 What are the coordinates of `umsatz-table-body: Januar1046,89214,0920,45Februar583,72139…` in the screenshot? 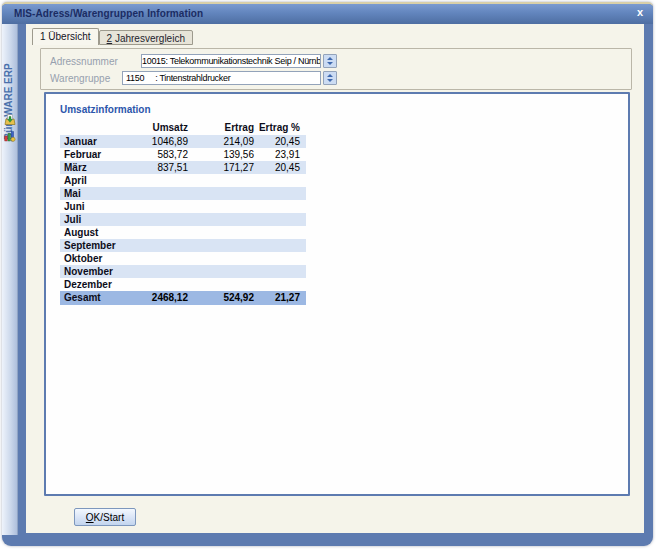 It's located at (183, 213).